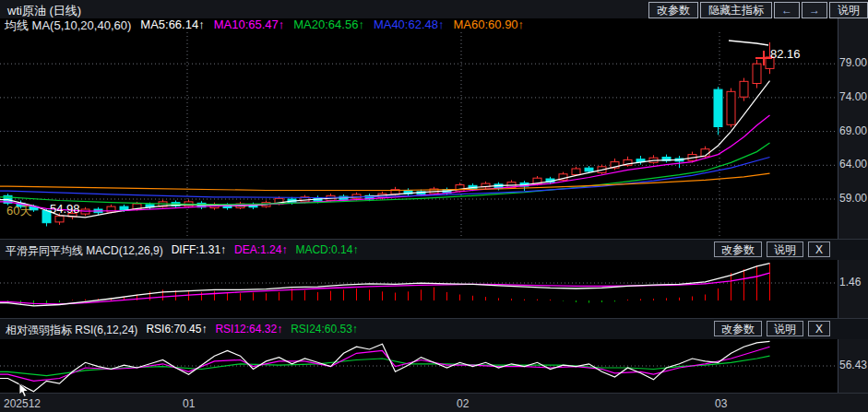  I want to click on high-callout-line, so click(749, 42).